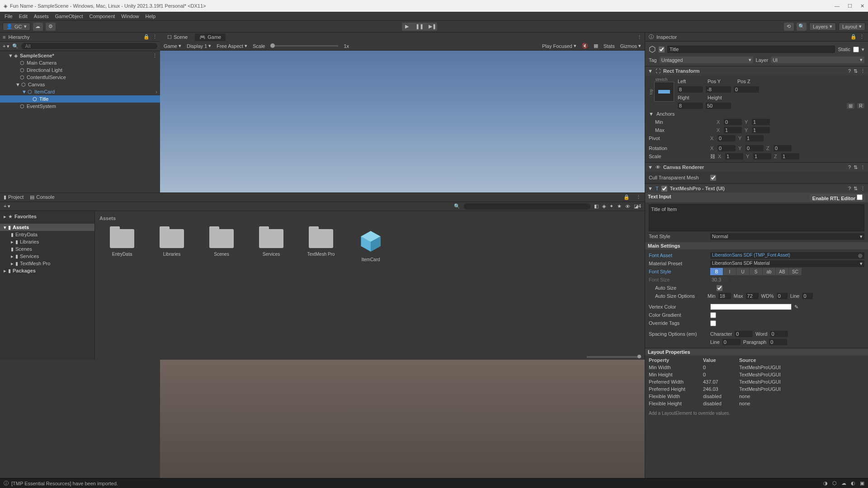 The height and width of the screenshot is (488, 868). What do you see at coordinates (651, 114) in the screenshot?
I see `foldout-icon: ▼` at bounding box center [651, 114].